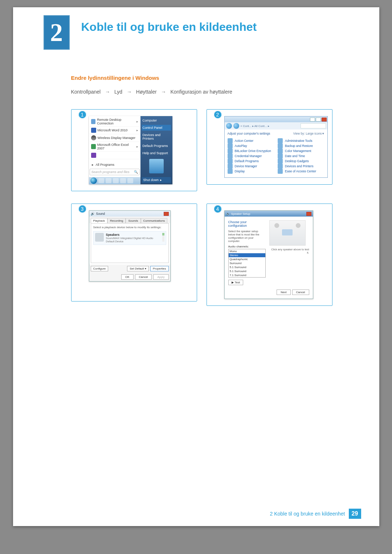 The height and width of the screenshot is (554, 392). I want to click on view-by-dropdown: View by: Large icons ▾, so click(309, 134).